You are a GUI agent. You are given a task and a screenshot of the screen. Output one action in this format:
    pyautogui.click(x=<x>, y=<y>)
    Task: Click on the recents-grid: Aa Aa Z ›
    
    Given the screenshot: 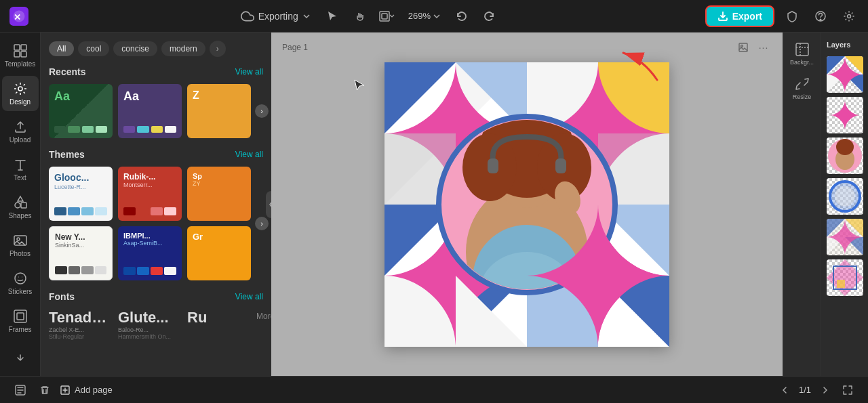 What is the action you would take?
    pyautogui.click(x=156, y=111)
    